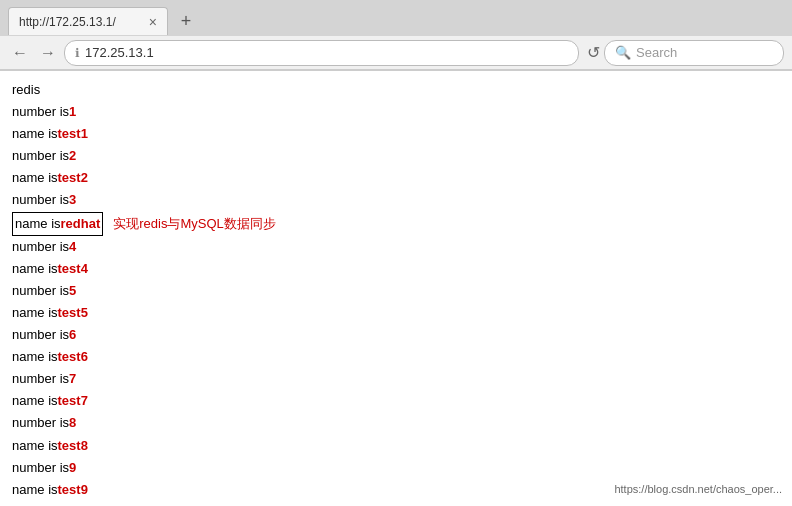  I want to click on content-line: name is test7, so click(396, 401).